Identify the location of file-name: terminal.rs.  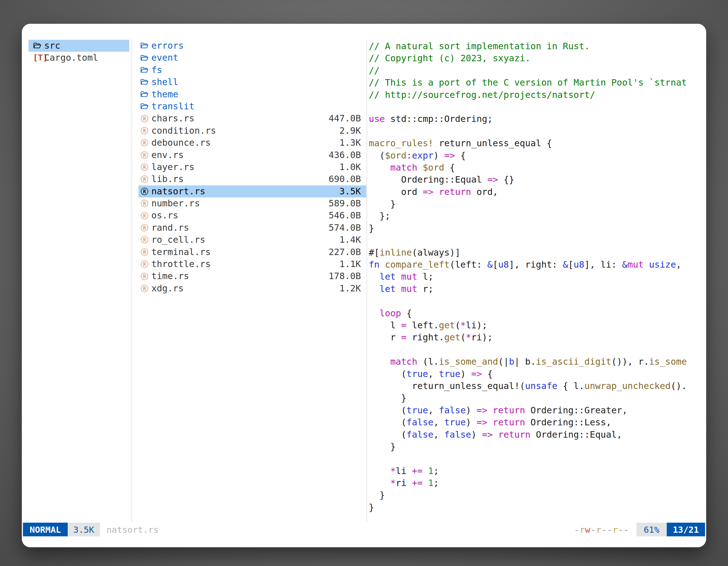
(181, 252).